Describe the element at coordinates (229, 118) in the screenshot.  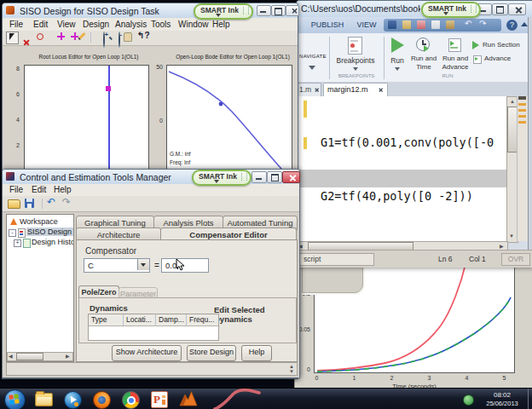
I see `bode-axes: G.M.: inf Freq: Inf` at that location.